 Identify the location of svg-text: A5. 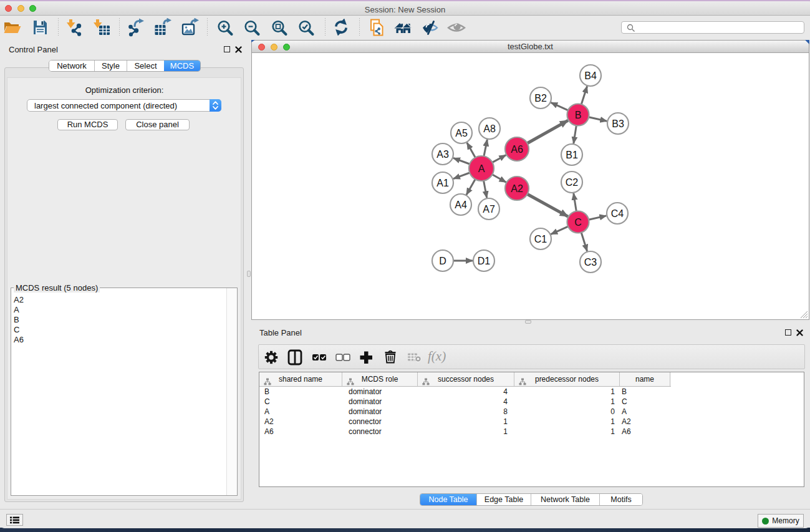
(461, 133).